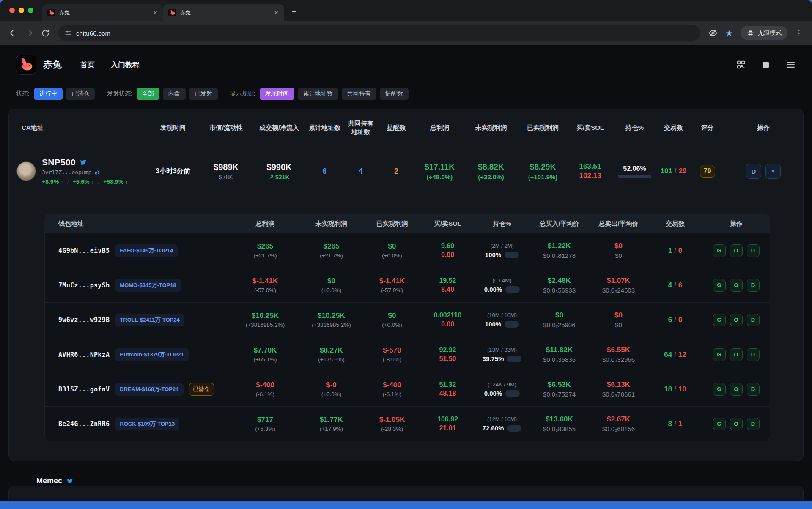  What do you see at coordinates (773, 171) in the screenshot?
I see `collapse-button: ▼` at bounding box center [773, 171].